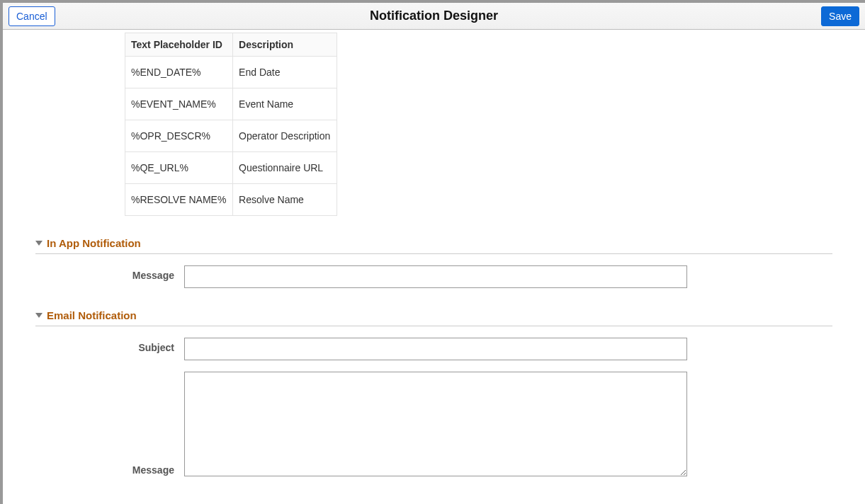 The width and height of the screenshot is (865, 504). What do you see at coordinates (179, 72) in the screenshot?
I see `ph-id: %END_DATE%` at bounding box center [179, 72].